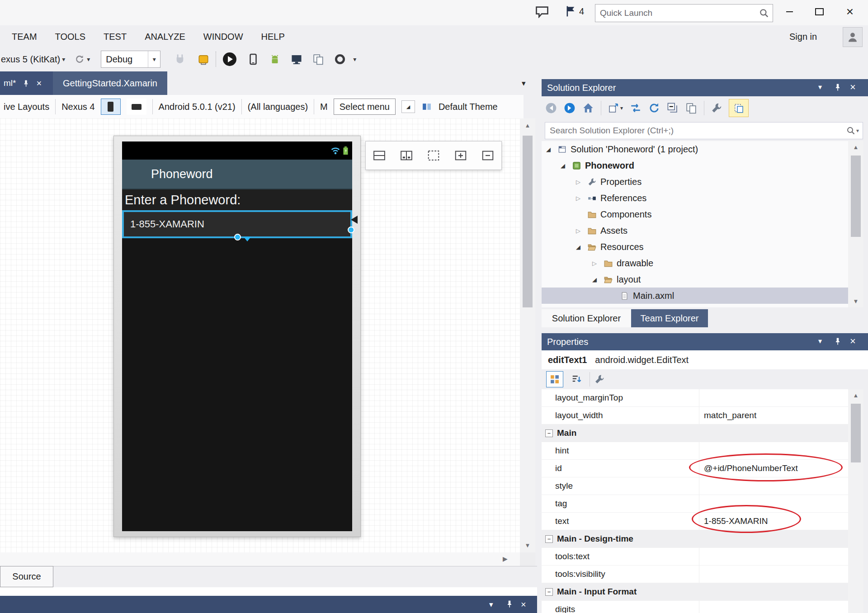  What do you see at coordinates (555, 379) in the screenshot?
I see `categorized-view-button` at bounding box center [555, 379].